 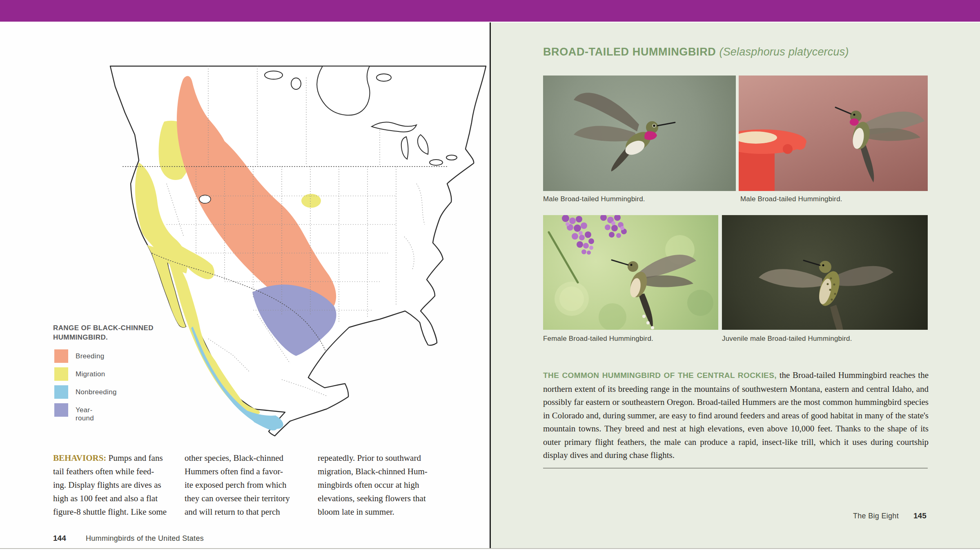 I want to click on book-title: Hummingbirds of the United States, so click(x=145, y=539).